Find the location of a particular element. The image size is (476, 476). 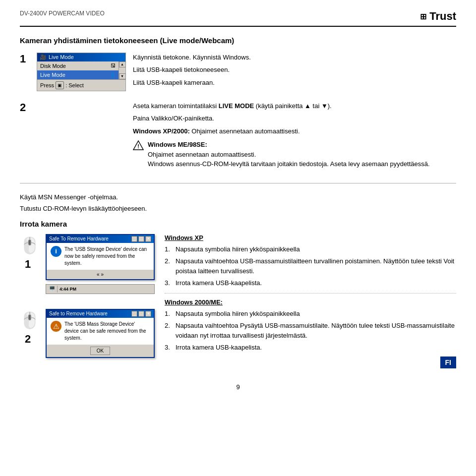

2000-step3-text: Irrota kamera USB-kaapelista. is located at coordinates (219, 348).